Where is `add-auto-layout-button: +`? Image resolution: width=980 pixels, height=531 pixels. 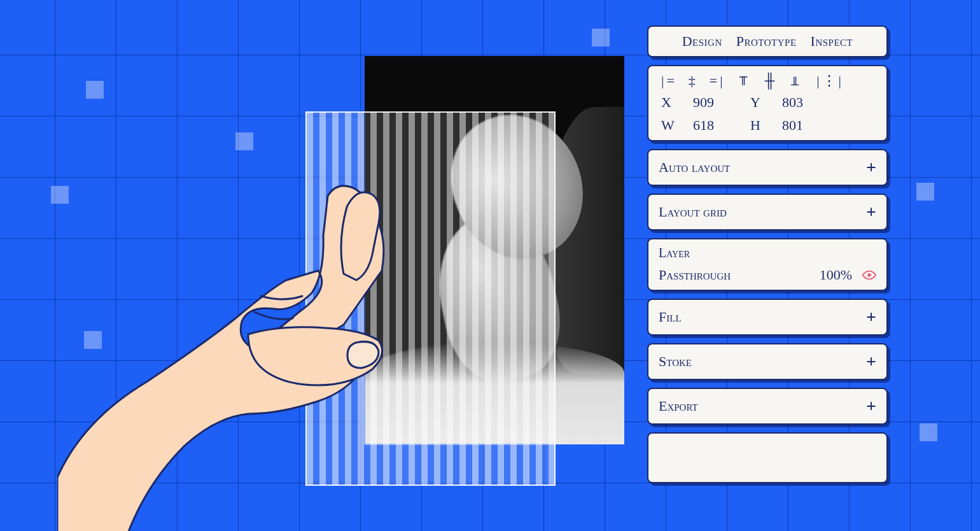 add-auto-layout-button: + is located at coordinates (871, 167).